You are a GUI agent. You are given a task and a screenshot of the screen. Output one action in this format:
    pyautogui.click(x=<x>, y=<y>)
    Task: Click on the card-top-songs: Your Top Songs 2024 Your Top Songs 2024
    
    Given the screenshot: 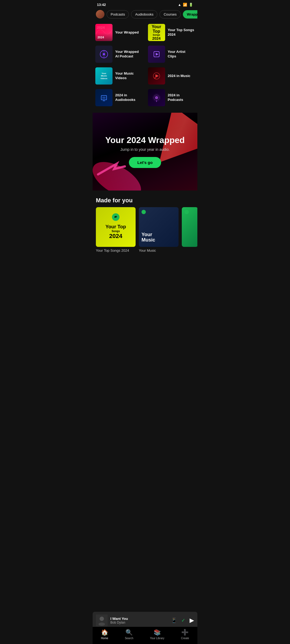 What is the action you would take?
    pyautogui.click(x=116, y=230)
    